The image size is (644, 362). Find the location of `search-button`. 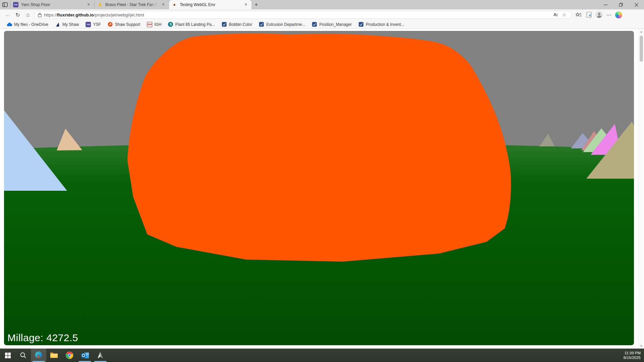

search-button is located at coordinates (23, 355).